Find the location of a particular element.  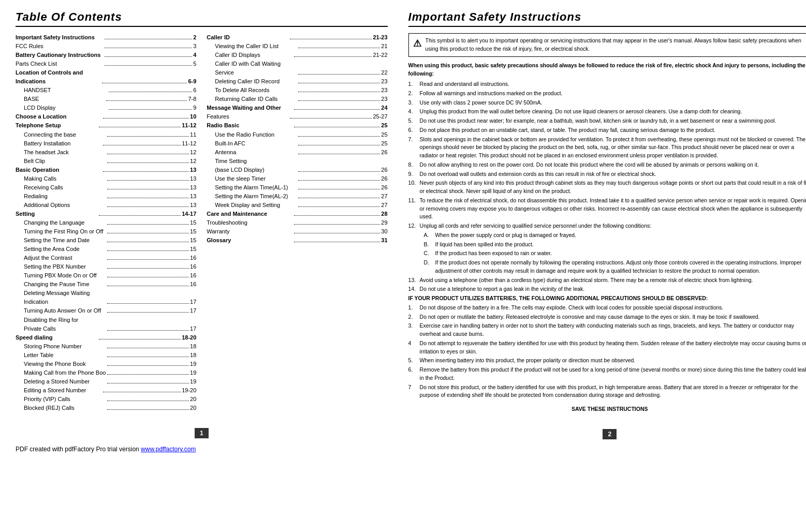

toc-page: 5 is located at coordinates (195, 64).